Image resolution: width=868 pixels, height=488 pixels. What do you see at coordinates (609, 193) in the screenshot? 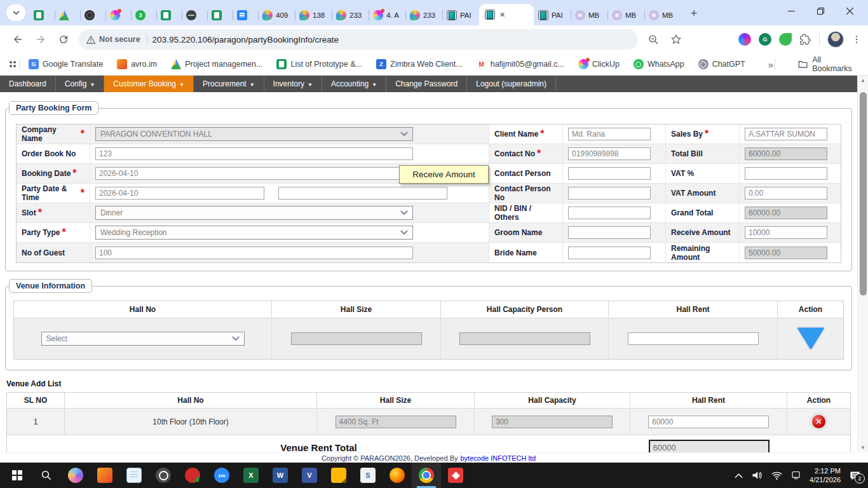
I see `contact-person-no-field` at bounding box center [609, 193].